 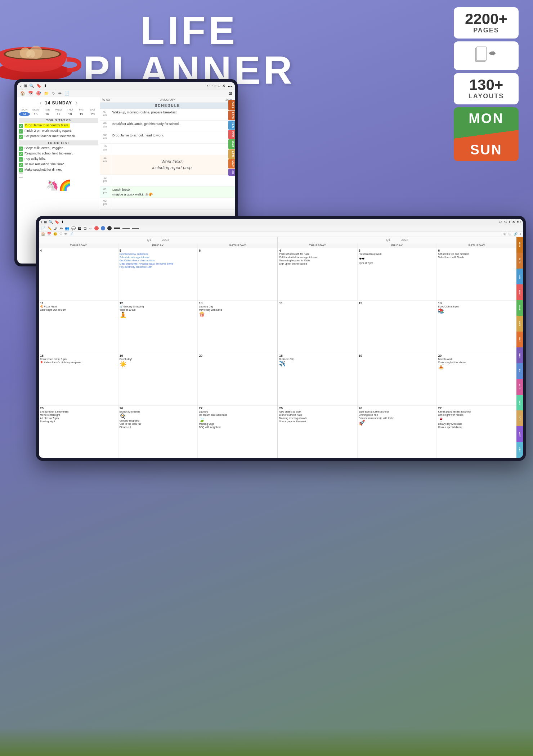 What do you see at coordinates (54, 94) in the screenshot?
I see `heart-icon: ♡` at bounding box center [54, 94].